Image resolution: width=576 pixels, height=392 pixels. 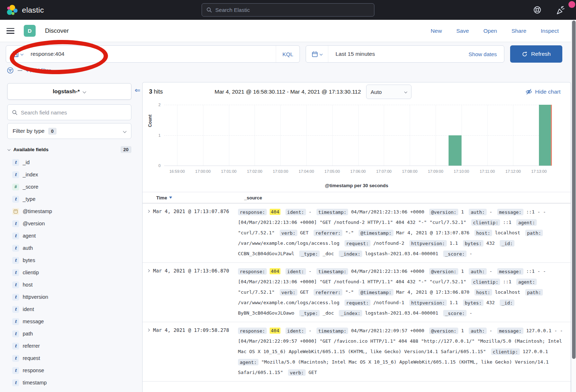 What do you see at coordinates (25, 10) in the screenshot?
I see `elastic-brand: elastic` at bounding box center [25, 10].